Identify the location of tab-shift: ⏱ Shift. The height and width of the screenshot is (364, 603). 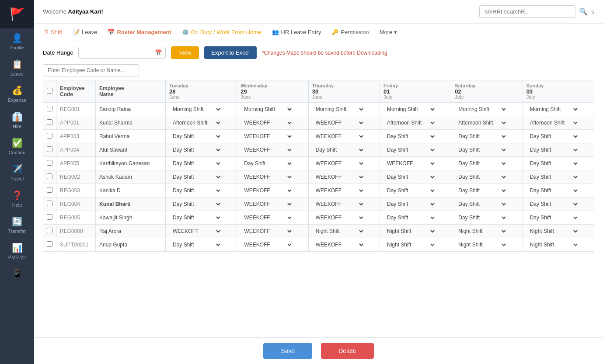
(52, 32).